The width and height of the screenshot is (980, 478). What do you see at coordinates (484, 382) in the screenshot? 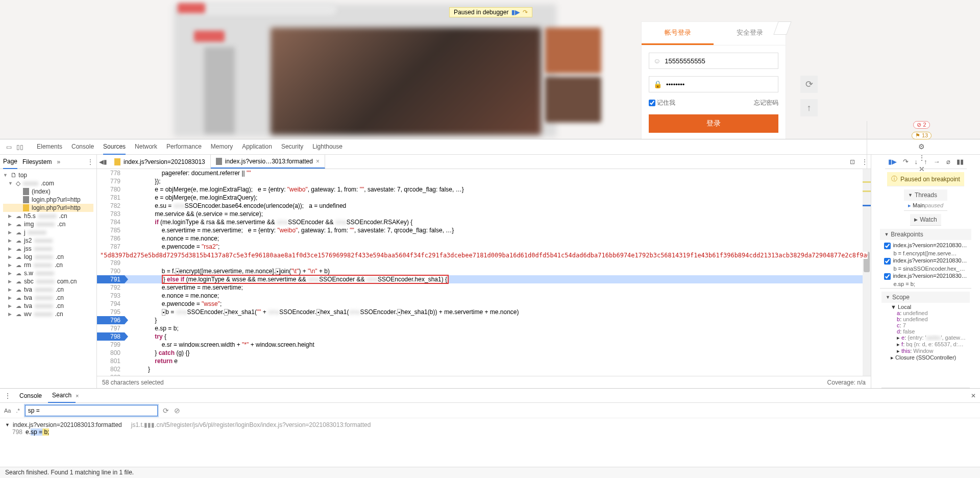
I see `editor-status-bar: 58 characters selected Coverage: n/a` at bounding box center [484, 382].